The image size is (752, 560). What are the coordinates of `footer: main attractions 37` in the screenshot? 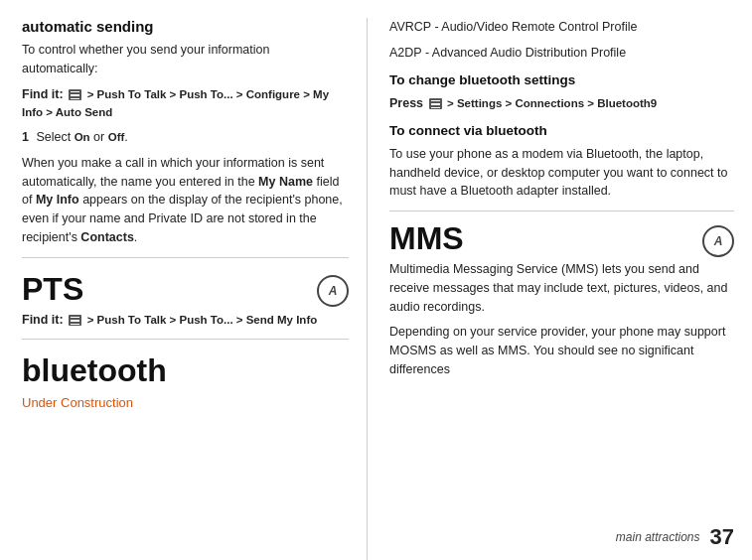 It's located at (676, 537).